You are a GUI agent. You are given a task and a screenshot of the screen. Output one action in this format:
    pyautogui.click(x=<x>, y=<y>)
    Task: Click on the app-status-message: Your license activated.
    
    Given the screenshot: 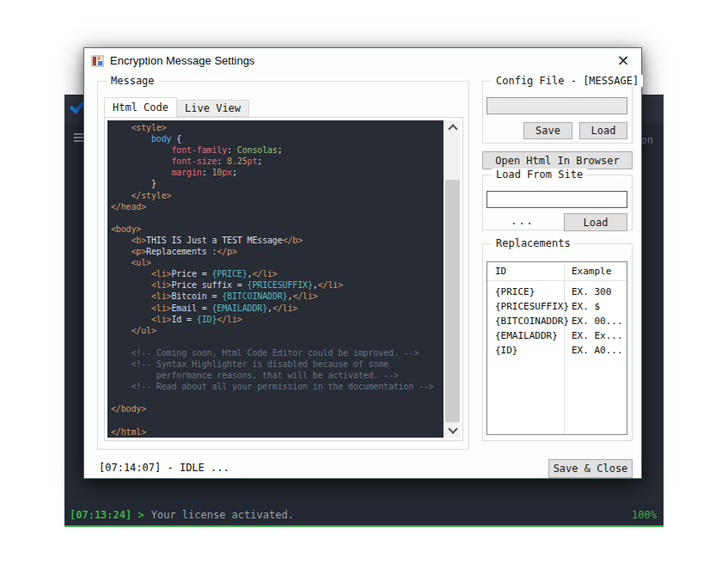 What is the action you would take?
    pyautogui.click(x=223, y=515)
    